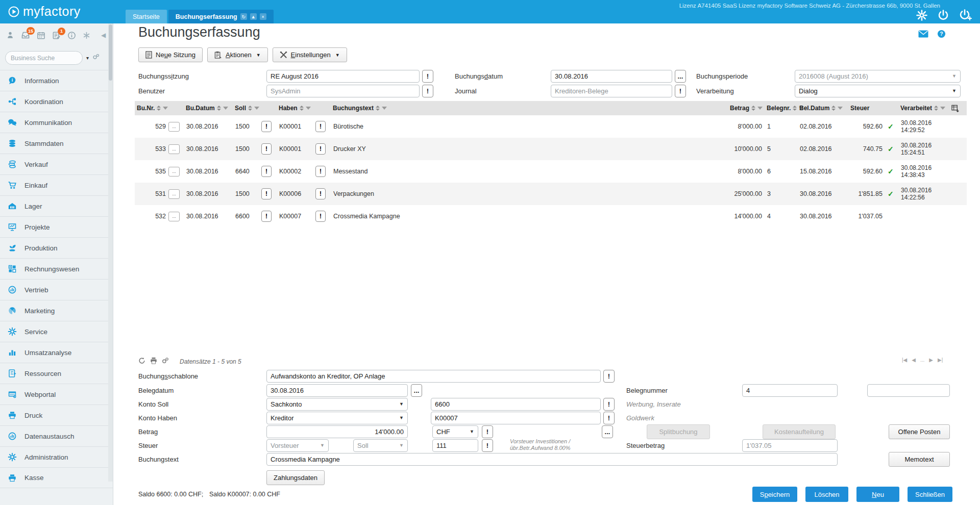 Image resolution: width=980 pixels, height=505 pixels. Describe the element at coordinates (923, 35) in the screenshot. I see `mail-icon` at that location.